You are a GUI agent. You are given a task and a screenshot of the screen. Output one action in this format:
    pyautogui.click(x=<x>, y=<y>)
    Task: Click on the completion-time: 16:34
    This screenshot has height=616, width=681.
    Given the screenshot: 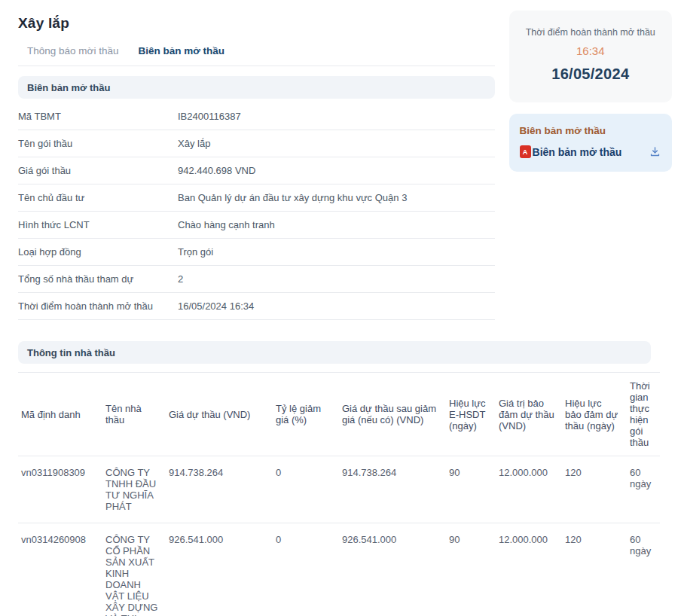 What is the action you would take?
    pyautogui.click(x=591, y=51)
    